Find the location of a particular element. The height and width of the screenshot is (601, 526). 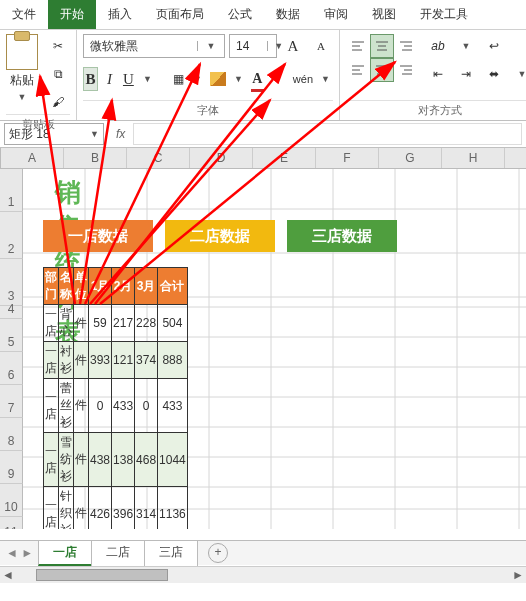

font-size-combo: 14 ▼ is located at coordinates (253, 46).